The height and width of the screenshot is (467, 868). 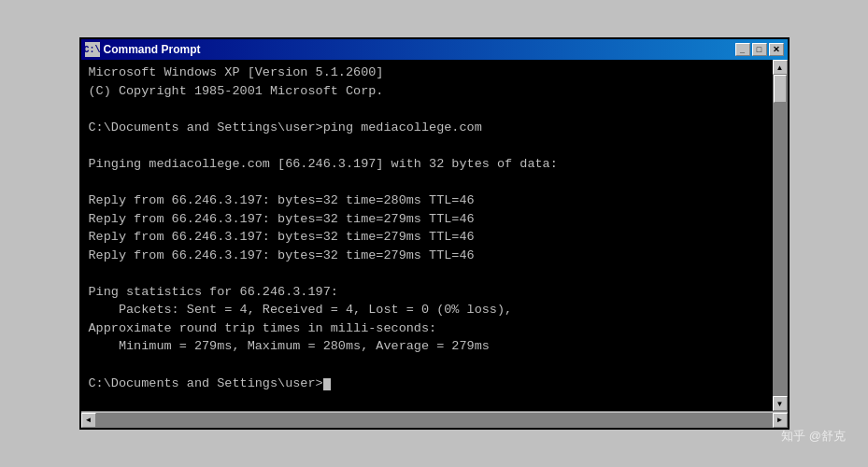 What do you see at coordinates (780, 235) in the screenshot?
I see `scroll-track` at bounding box center [780, 235].